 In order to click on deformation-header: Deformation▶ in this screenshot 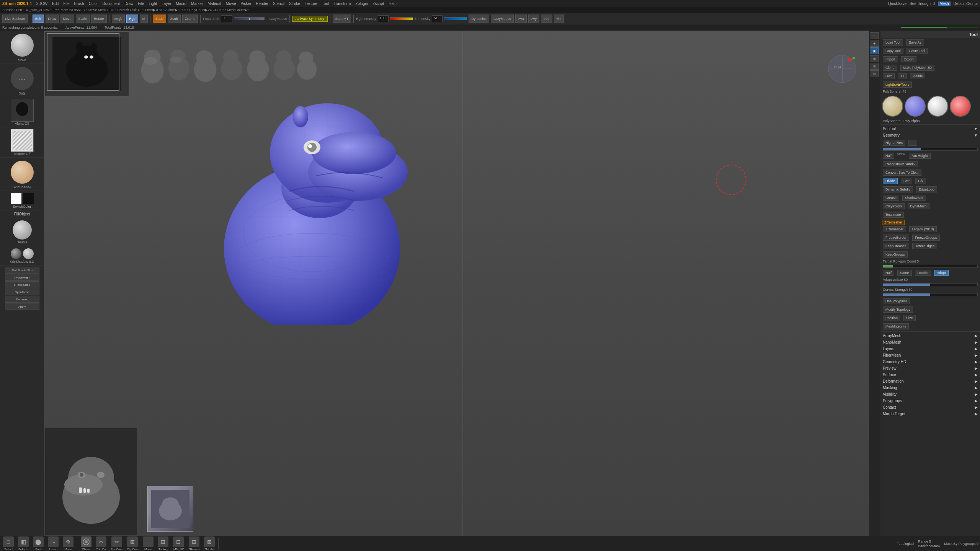, I will do `click(930, 381)`.